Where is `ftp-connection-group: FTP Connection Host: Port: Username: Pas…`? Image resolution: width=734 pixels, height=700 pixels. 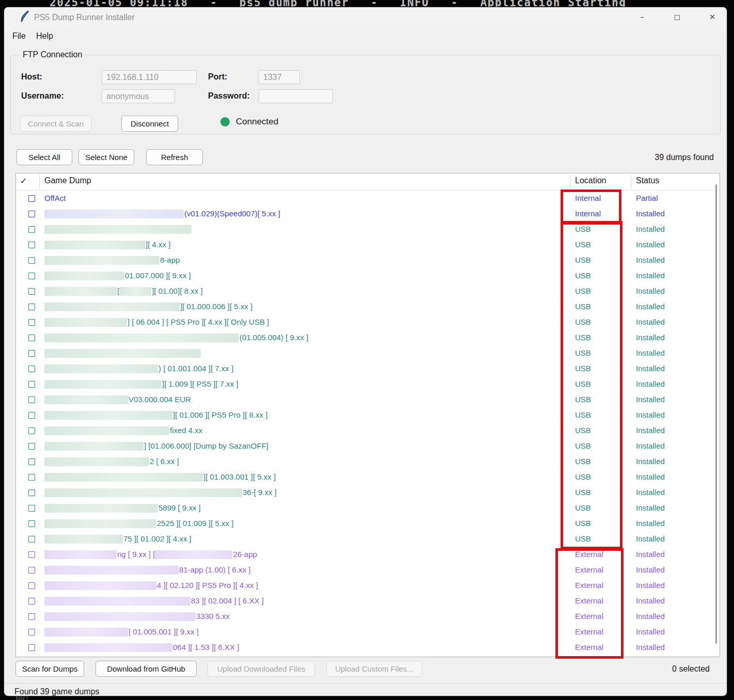 ftp-connection-group: FTP Connection Host: Port: Username: Pas… is located at coordinates (365, 94).